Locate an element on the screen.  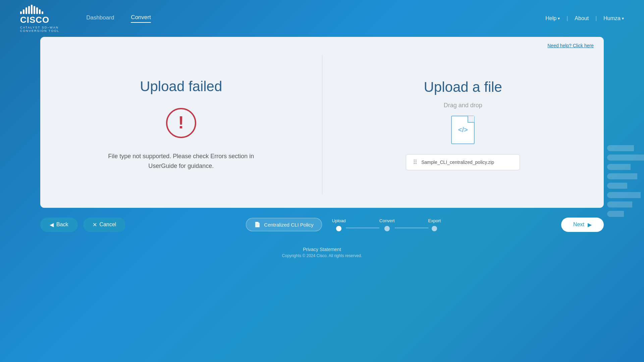
step-export-label: Export is located at coordinates (435, 221).